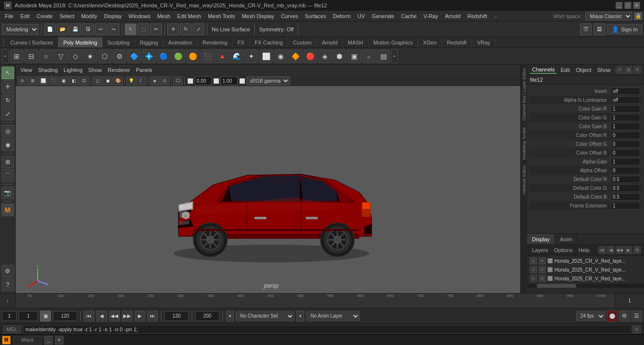  I want to click on color-offset-r-value: 0, so click(625, 135).